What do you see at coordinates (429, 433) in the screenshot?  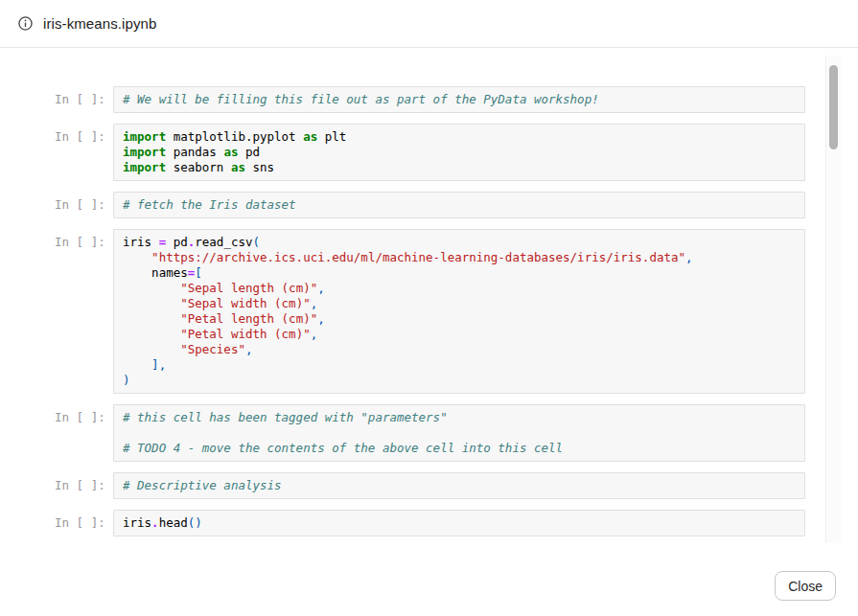 I see `notebook-cell: In [ ]:# this cell has been tagged with …` at bounding box center [429, 433].